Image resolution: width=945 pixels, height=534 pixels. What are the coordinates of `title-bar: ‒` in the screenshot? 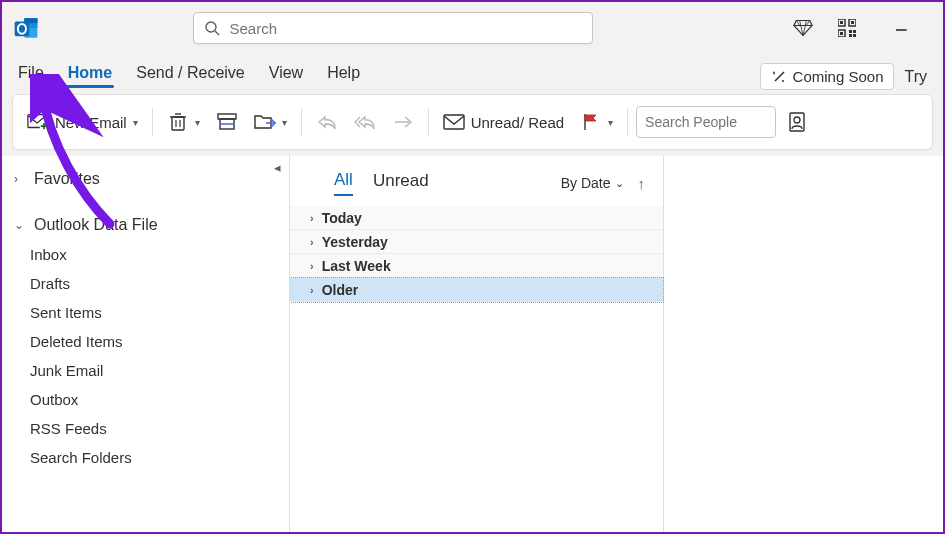 It's located at (472, 28).